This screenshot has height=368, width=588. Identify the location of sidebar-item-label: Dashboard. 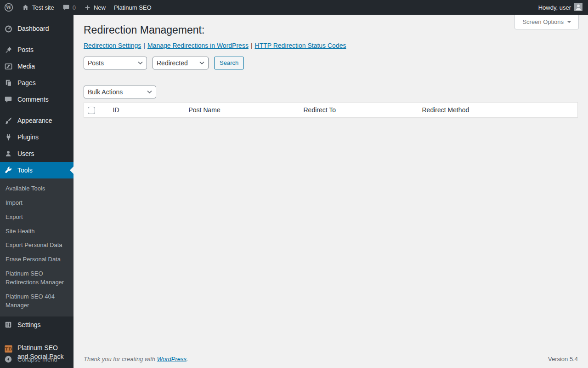
(33, 29).